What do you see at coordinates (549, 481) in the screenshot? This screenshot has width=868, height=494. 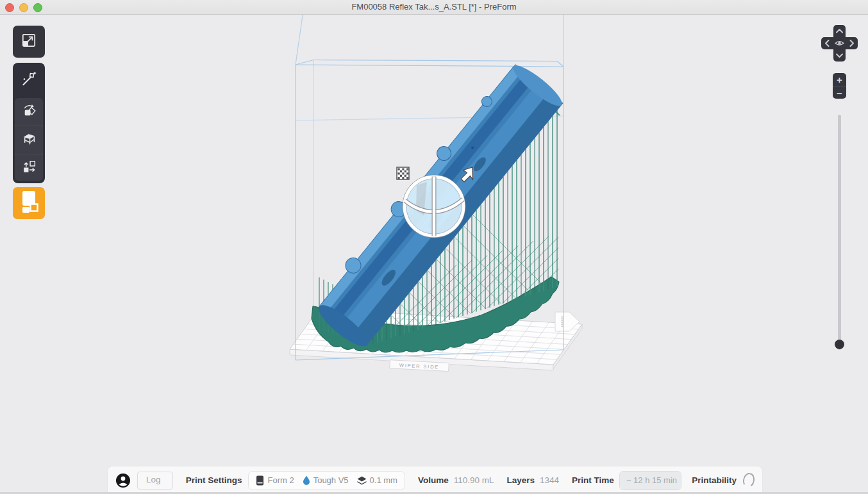 I see `layers-value: 1344` at bounding box center [549, 481].